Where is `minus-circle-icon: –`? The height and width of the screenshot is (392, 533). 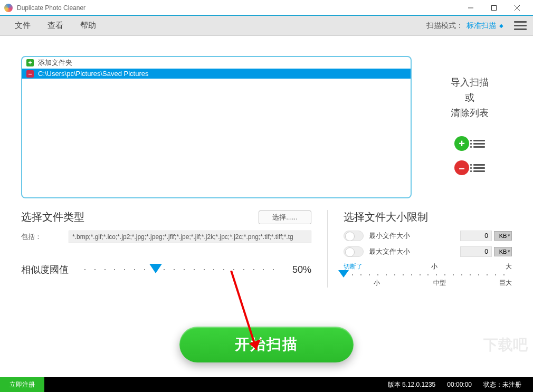
minus-circle-icon: – is located at coordinates (462, 168).